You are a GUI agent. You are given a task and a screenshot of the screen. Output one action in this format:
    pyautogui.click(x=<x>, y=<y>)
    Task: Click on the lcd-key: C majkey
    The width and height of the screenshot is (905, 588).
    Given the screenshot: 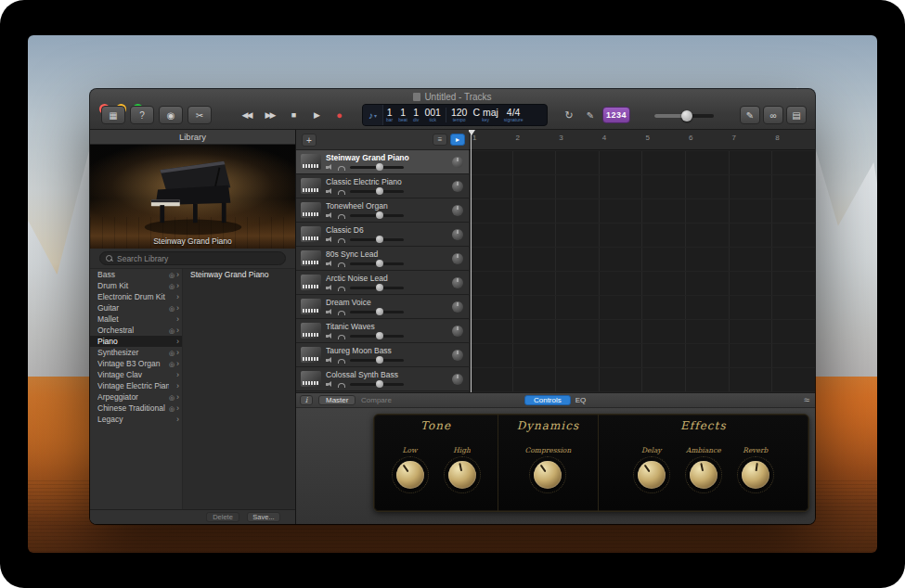 What is the action you would take?
    pyautogui.click(x=485, y=115)
    